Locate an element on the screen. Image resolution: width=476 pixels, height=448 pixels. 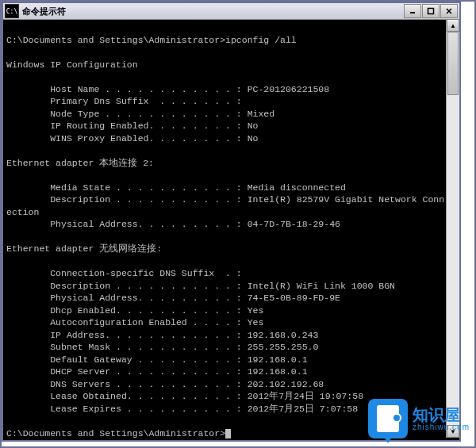
close-button is located at coordinates (449, 11).